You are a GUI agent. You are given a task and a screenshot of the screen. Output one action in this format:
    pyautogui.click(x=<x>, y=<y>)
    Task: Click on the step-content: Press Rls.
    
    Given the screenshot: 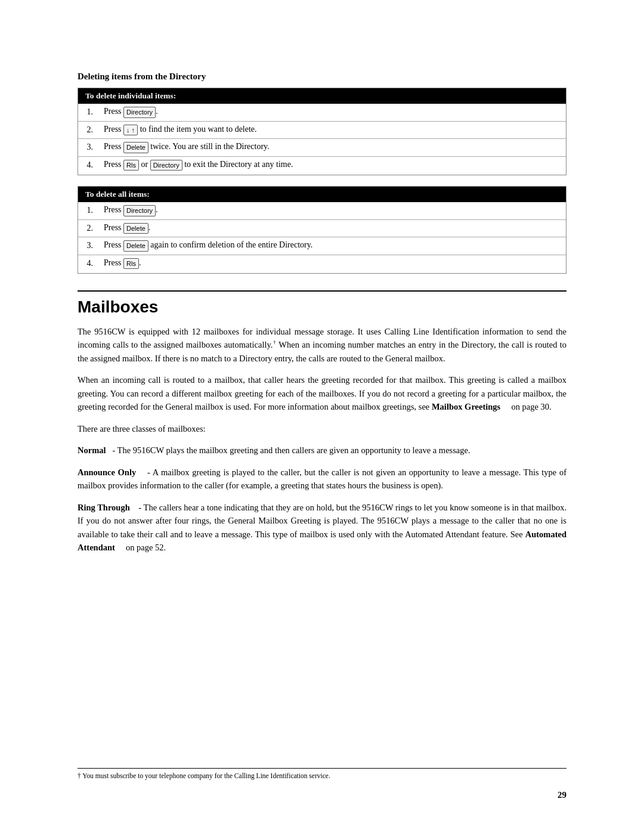 What is the action you would take?
    pyautogui.click(x=333, y=264)
    